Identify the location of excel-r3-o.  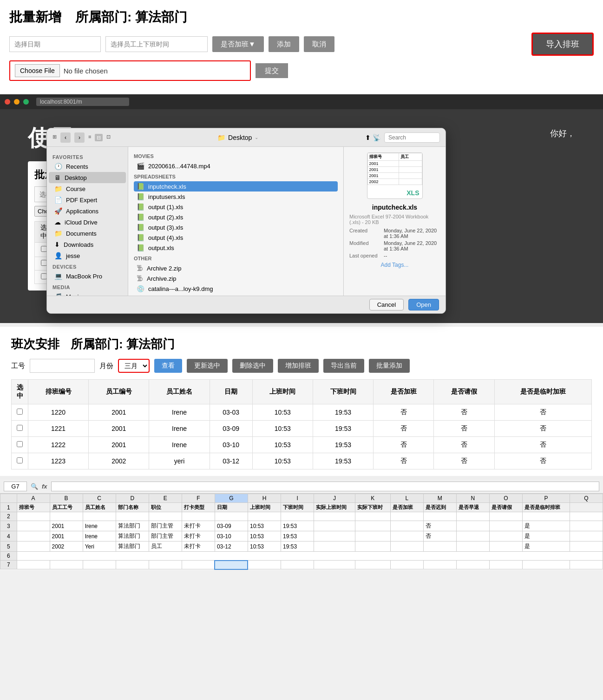
(505, 526).